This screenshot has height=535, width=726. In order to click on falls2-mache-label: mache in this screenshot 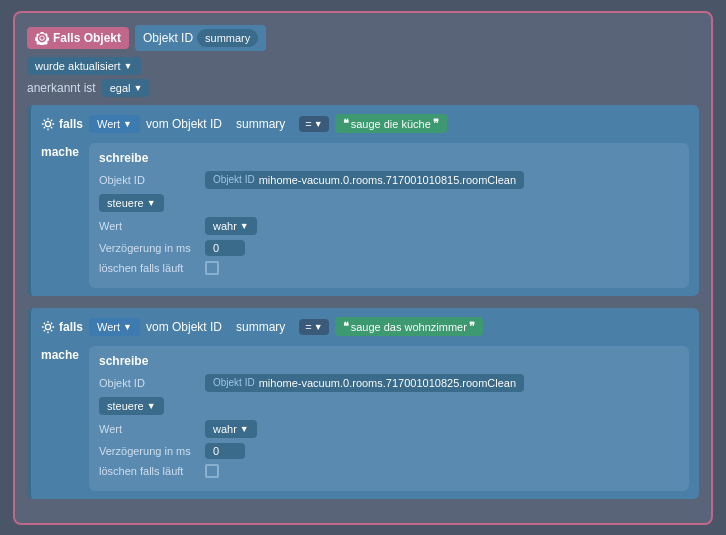, I will do `click(61, 418)`.